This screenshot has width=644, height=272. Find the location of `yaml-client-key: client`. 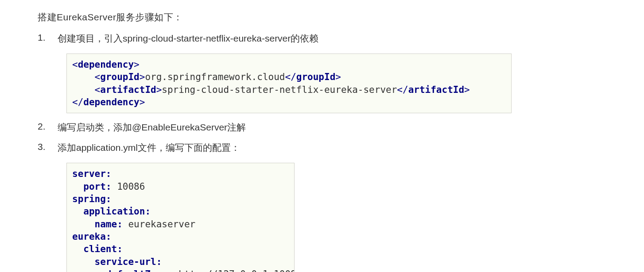

yaml-client-key: client is located at coordinates (100, 249).